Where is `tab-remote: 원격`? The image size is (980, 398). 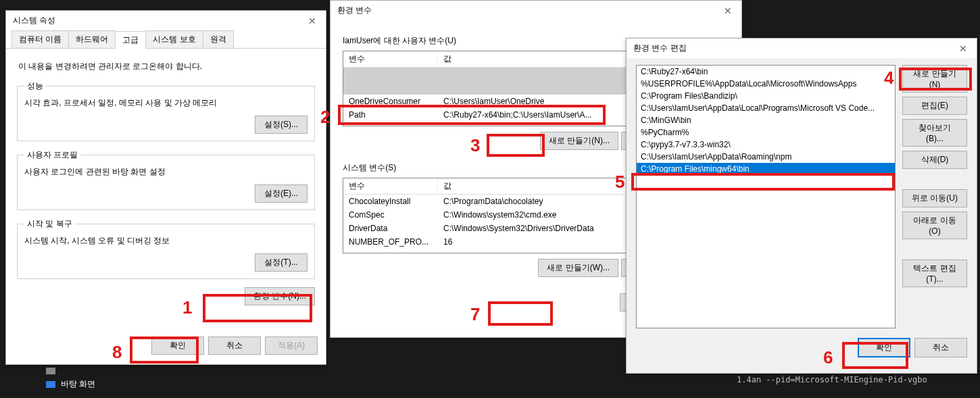 tab-remote: 원격 is located at coordinates (218, 39).